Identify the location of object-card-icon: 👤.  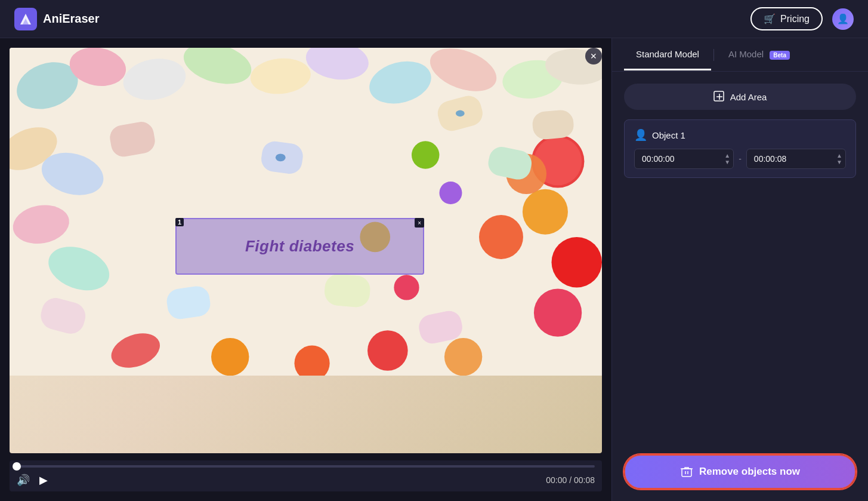
(641, 135).